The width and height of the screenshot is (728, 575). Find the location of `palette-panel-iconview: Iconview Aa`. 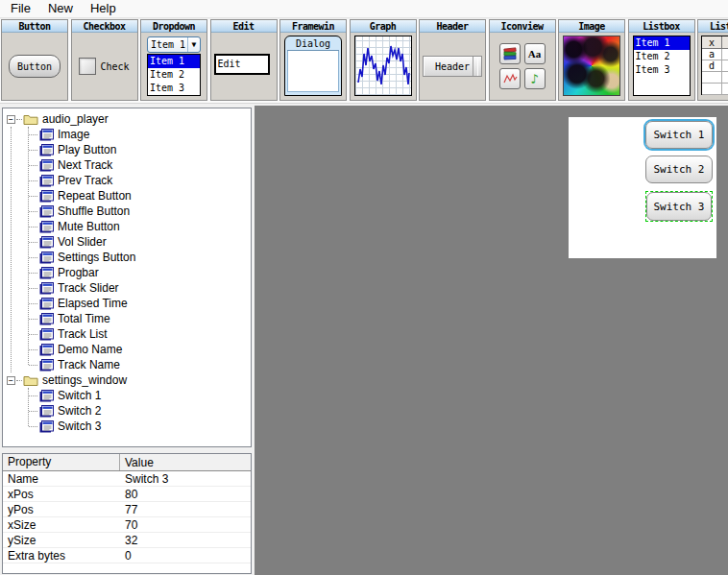

palette-panel-iconview: Iconview Aa is located at coordinates (522, 60).